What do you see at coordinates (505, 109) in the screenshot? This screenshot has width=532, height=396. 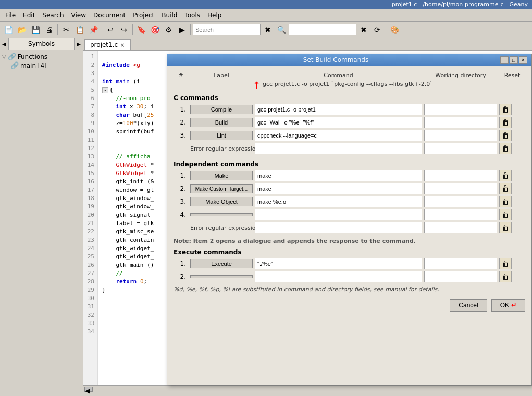 I see `compile-erase-btn: 🗑` at bounding box center [505, 109].